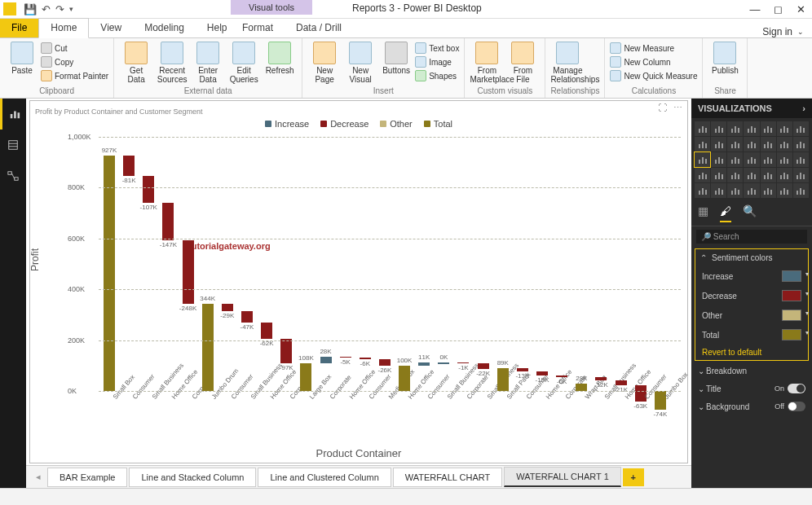 Image resolution: width=812 pixels, height=505 pixels. What do you see at coordinates (752, 406) in the screenshot?
I see `property-section-header: BackgroundOff` at bounding box center [752, 406].